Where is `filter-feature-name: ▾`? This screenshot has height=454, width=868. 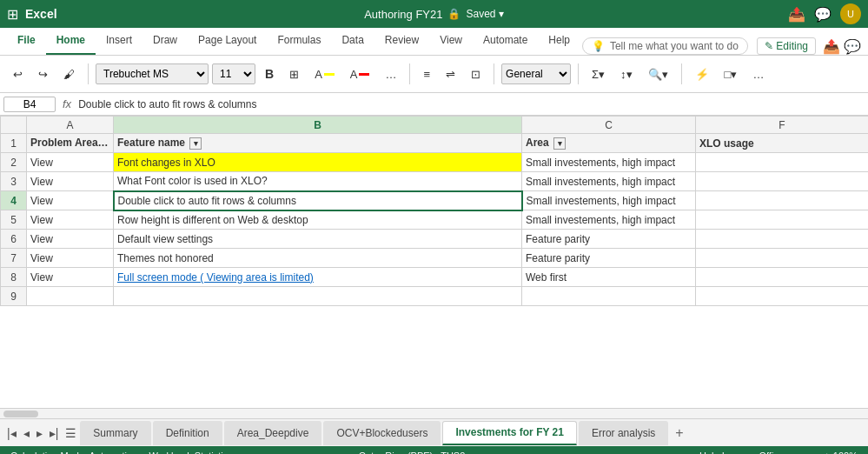 filter-feature-name: ▾ is located at coordinates (195, 144).